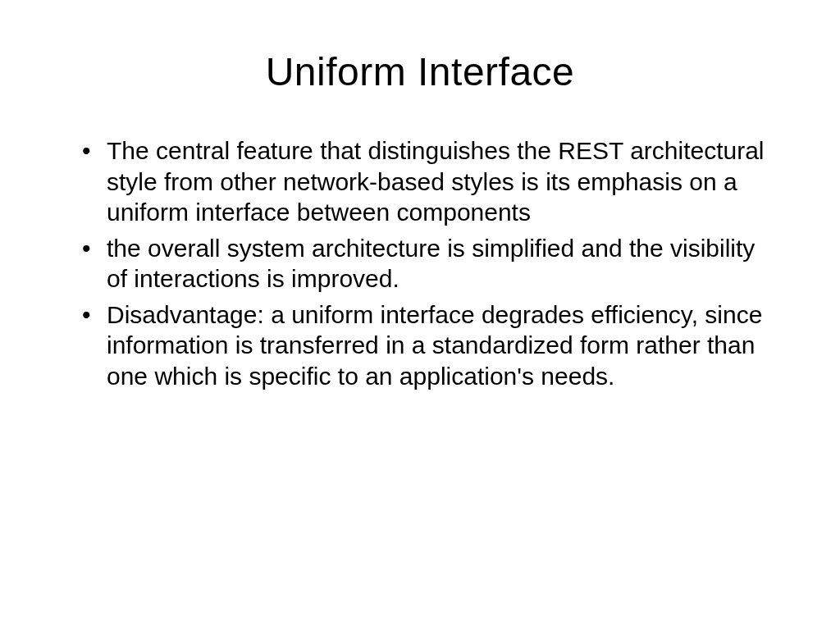 The height and width of the screenshot is (630, 840). I want to click on slide-title: Uniform Interface, so click(420, 72).